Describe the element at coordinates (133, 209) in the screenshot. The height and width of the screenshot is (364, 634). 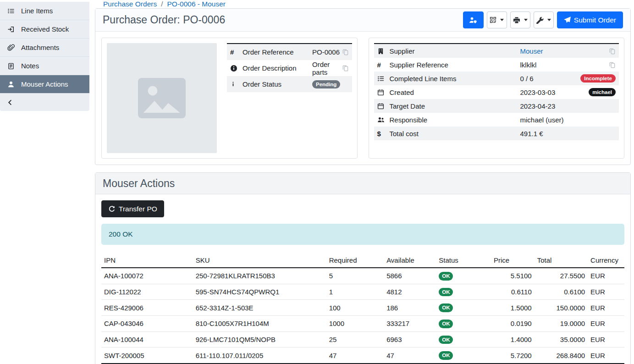
I see `transfer-po-button: Transfer PO` at that location.